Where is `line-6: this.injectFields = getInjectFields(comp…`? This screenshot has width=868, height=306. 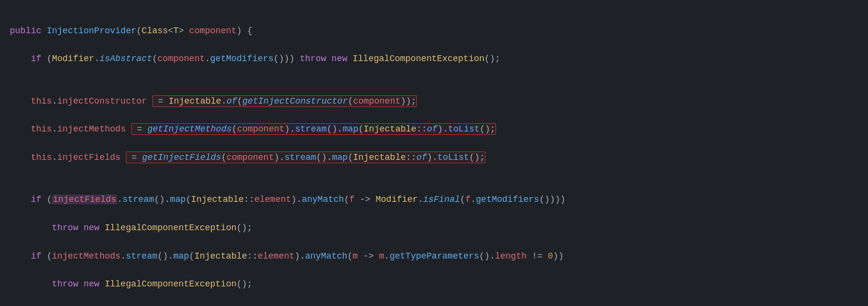
line-6: this.injectFields = getInjectFields(comp… is located at coordinates (434, 157).